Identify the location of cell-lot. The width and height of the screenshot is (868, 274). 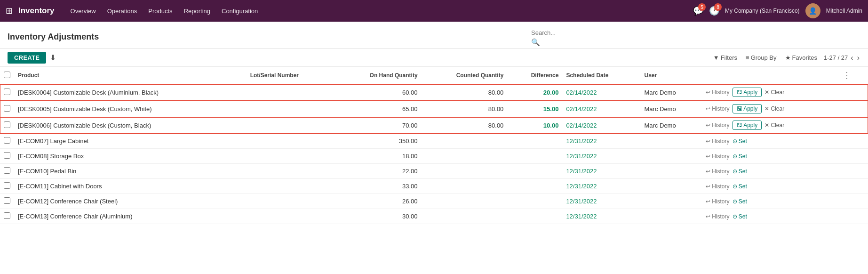
(291, 171).